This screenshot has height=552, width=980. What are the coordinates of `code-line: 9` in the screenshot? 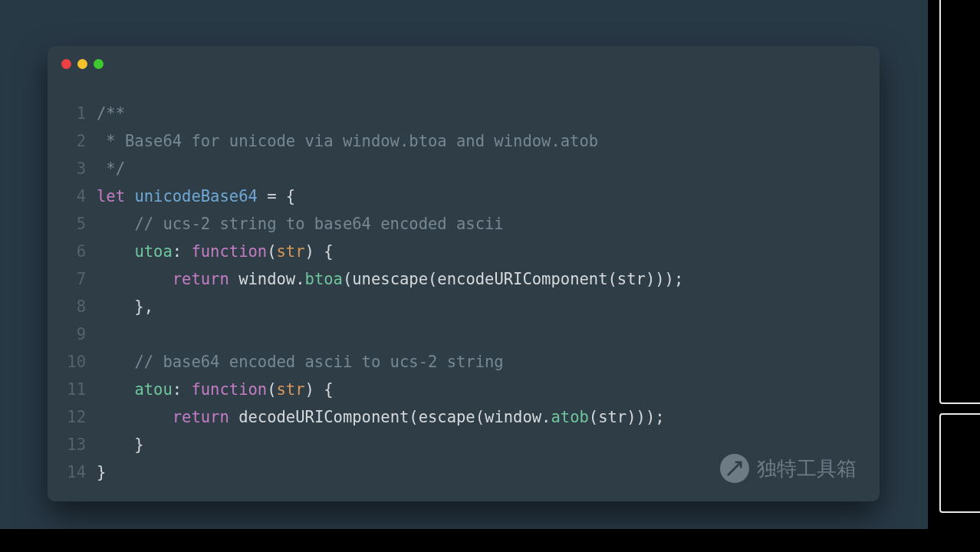 It's located at (472, 334).